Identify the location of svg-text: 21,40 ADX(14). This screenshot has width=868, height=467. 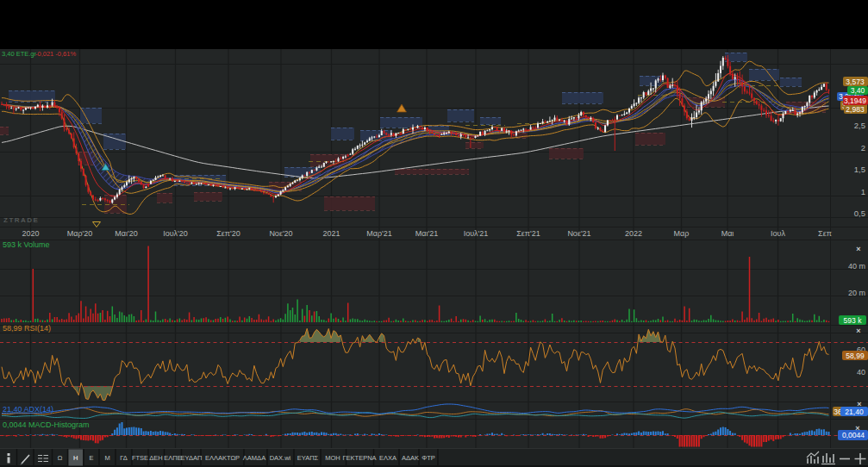
(28, 409).